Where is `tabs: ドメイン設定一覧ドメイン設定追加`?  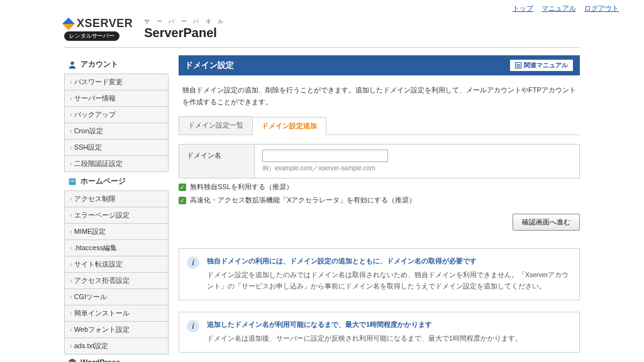
tabs: ドメイン設定一覧ドメイン設定追加 is located at coordinates (379, 126).